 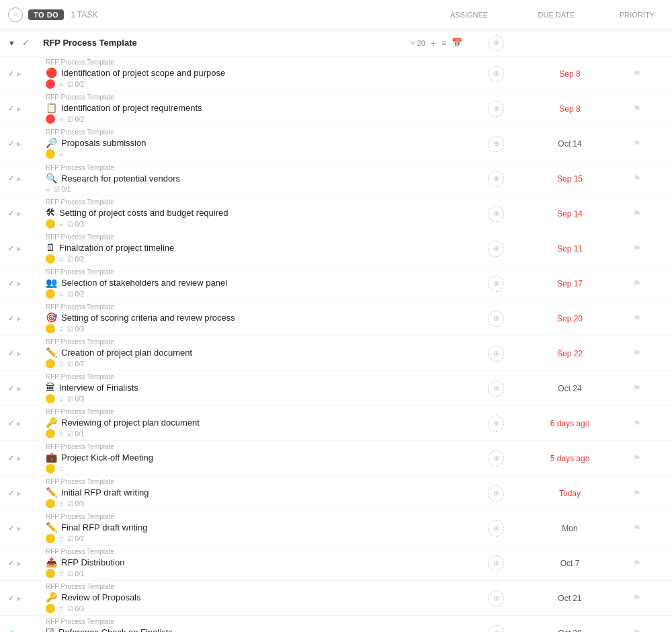 I want to click on task-row: ✓ ▶ RFP Process Template ✏️ Final RFP dr…, so click(x=336, y=528).